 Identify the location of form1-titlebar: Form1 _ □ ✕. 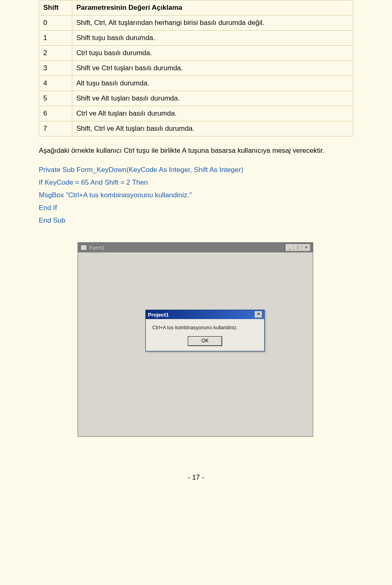
(195, 248).